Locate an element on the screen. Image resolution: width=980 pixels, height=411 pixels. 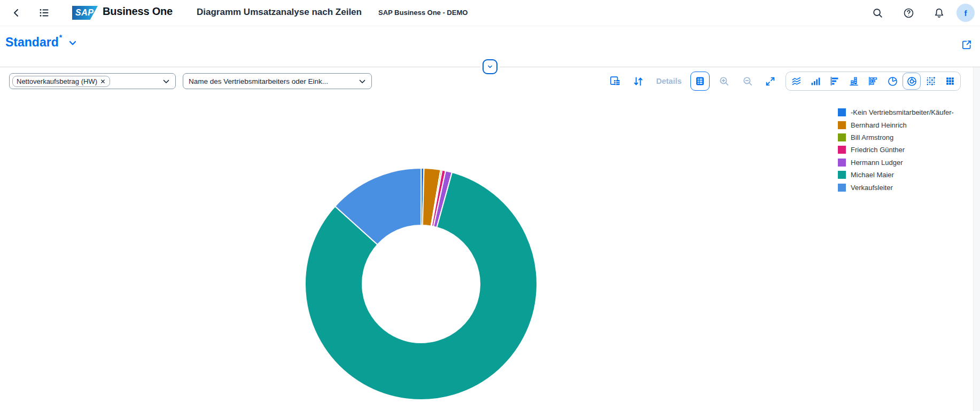
chart-legend: -Kein Vertriebsmitarbeiter/Käufer-Bernha… is located at coordinates (896, 150).